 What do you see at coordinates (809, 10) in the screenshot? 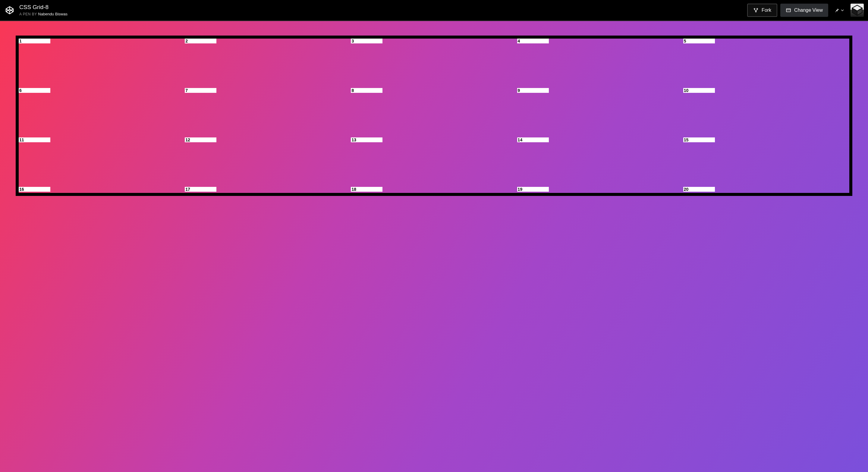
I see `change-view-label: Change View` at bounding box center [809, 10].